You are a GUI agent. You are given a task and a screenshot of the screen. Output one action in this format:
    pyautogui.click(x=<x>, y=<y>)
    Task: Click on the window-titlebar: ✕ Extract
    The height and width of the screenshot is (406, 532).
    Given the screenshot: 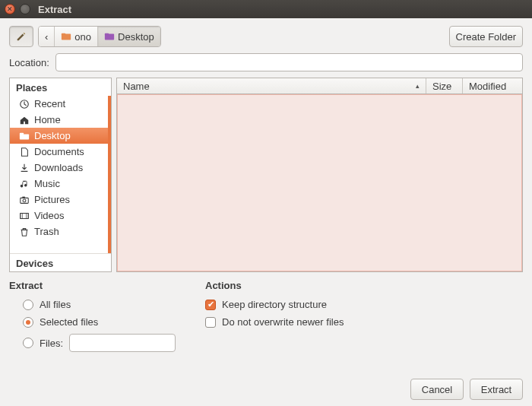 What is the action you would take?
    pyautogui.click(x=266, y=9)
    